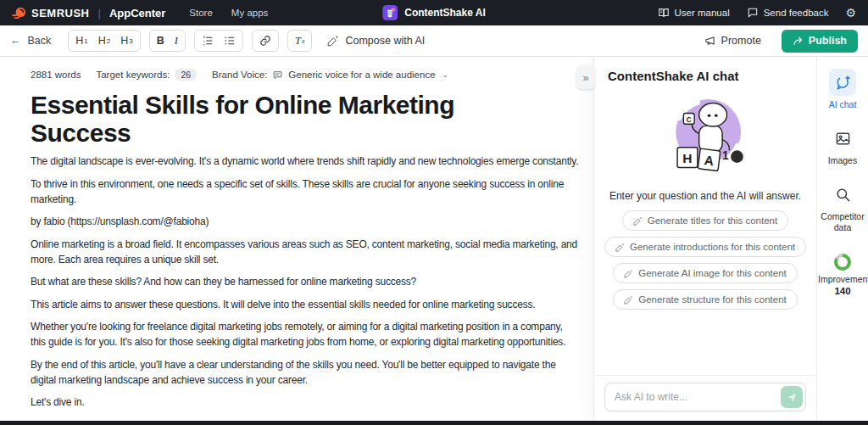 The width and height of the screenshot is (868, 425). What do you see at coordinates (176, 41) in the screenshot?
I see `italic-button: I` at bounding box center [176, 41].